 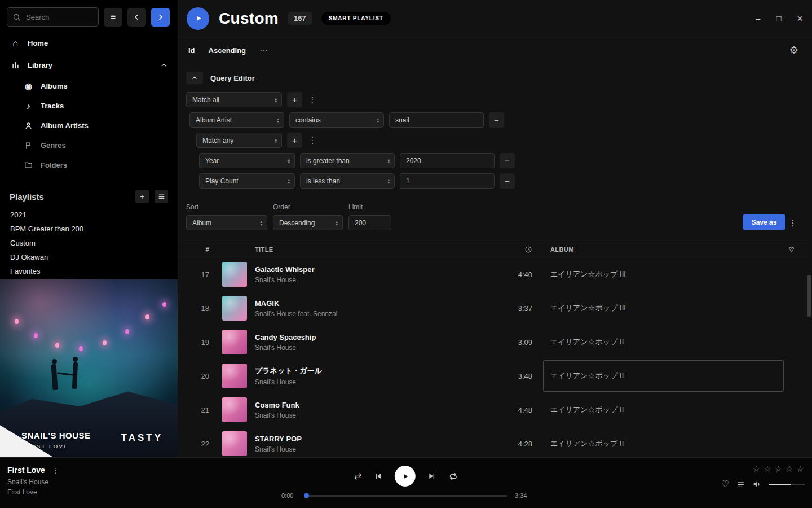 I want to click on sidebar-item-label: Tracks, so click(x=52, y=106).